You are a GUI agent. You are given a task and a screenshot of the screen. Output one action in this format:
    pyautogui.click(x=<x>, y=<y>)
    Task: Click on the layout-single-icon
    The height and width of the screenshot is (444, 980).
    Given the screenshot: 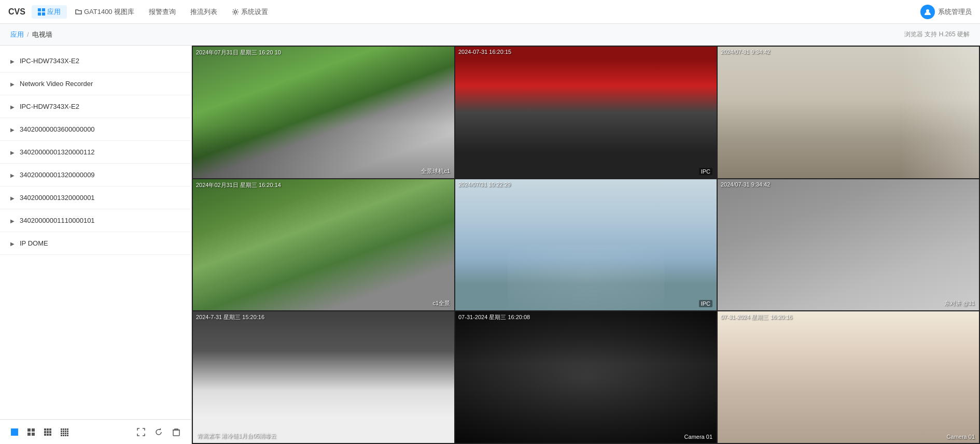 What is the action you would take?
    pyautogui.click(x=15, y=432)
    